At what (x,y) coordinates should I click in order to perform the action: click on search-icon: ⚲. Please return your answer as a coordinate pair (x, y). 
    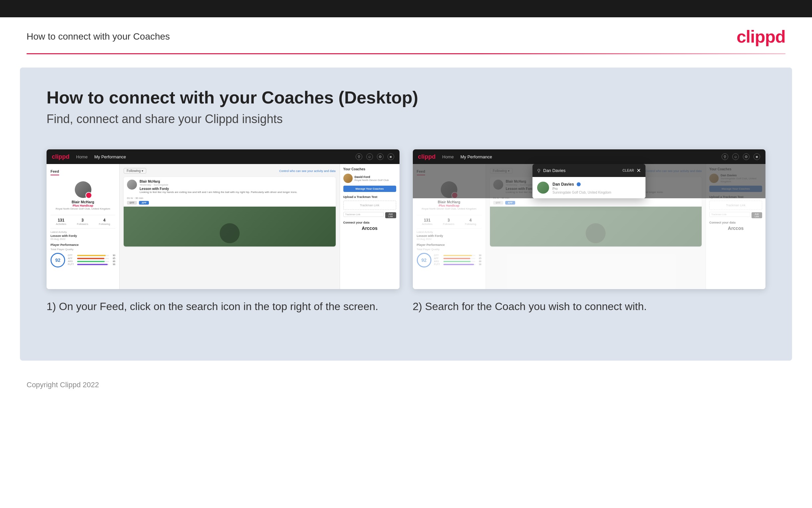
    Looking at the image, I should click on (359, 157).